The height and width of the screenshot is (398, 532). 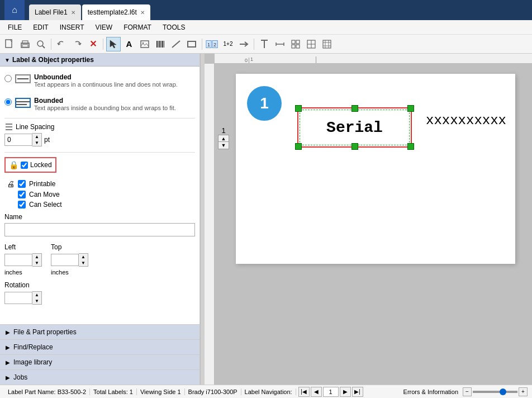 I want to click on zoom-in: +, so click(x=523, y=392).